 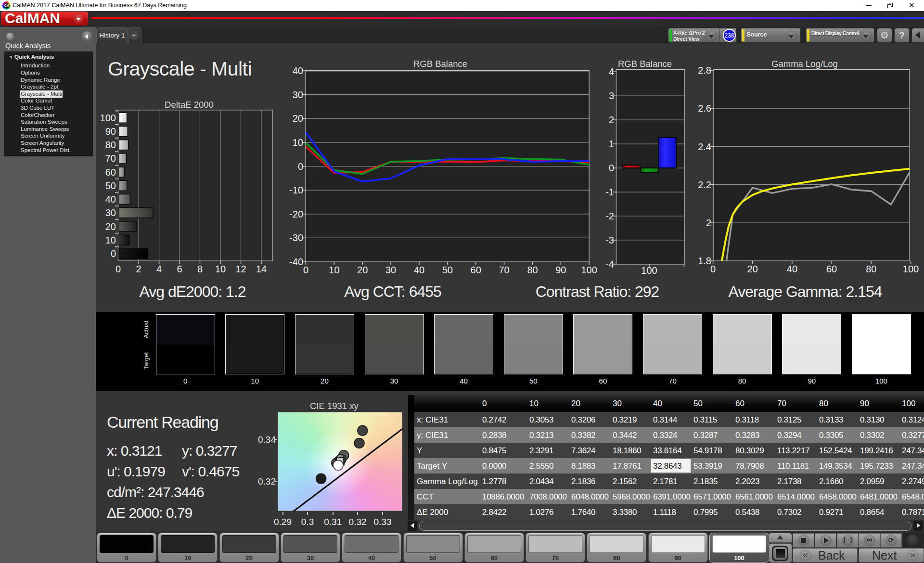 What do you see at coordinates (296, 262) in the screenshot?
I see `svg-text: -40` at bounding box center [296, 262].